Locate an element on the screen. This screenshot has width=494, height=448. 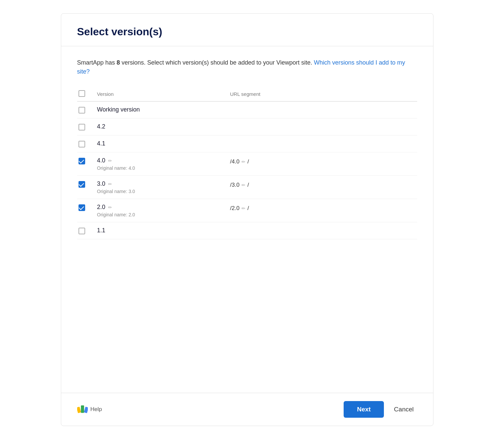
version-label: 2.0 is located at coordinates (101, 207).